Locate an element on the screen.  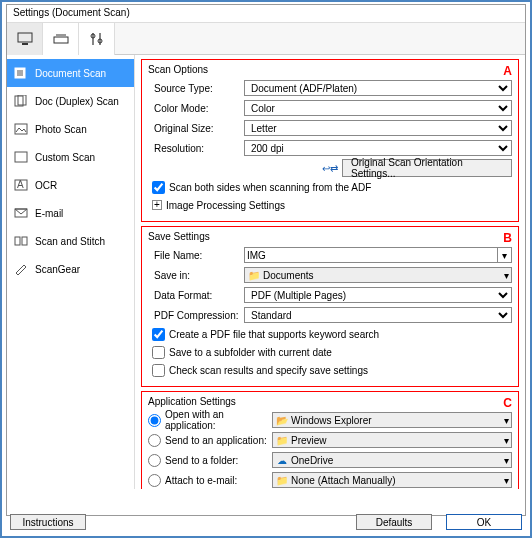
mail-app-icon: 📁 is located at coordinates (282, 480).